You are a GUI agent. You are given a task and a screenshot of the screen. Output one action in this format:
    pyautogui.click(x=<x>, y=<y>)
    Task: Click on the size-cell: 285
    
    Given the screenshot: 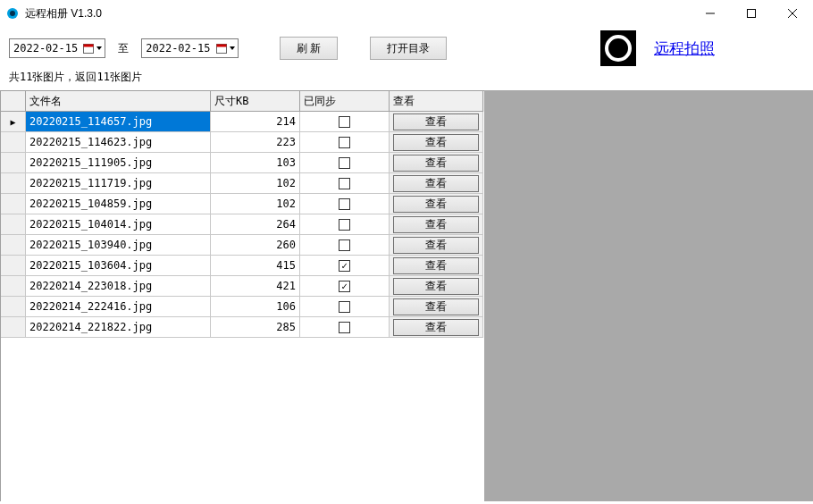 What is the action you would take?
    pyautogui.click(x=256, y=327)
    